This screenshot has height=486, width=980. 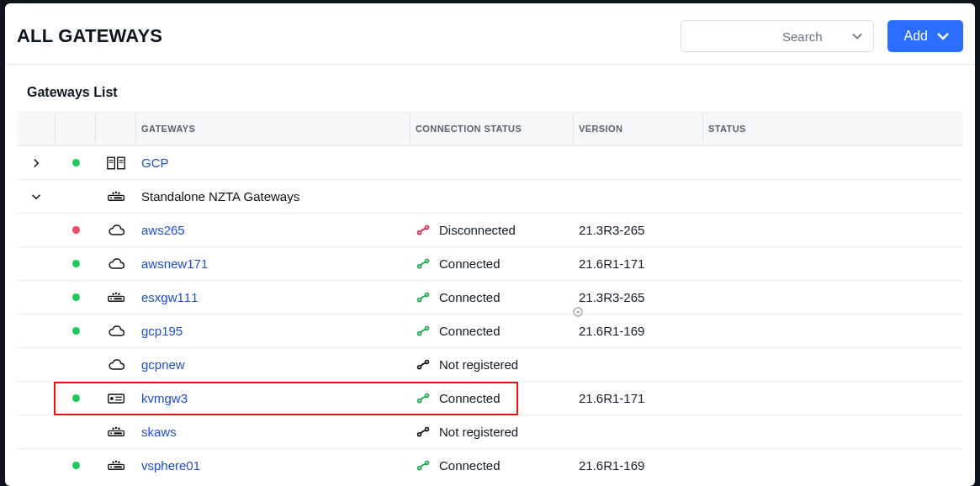 I want to click on col-version: VERSION, so click(x=638, y=129).